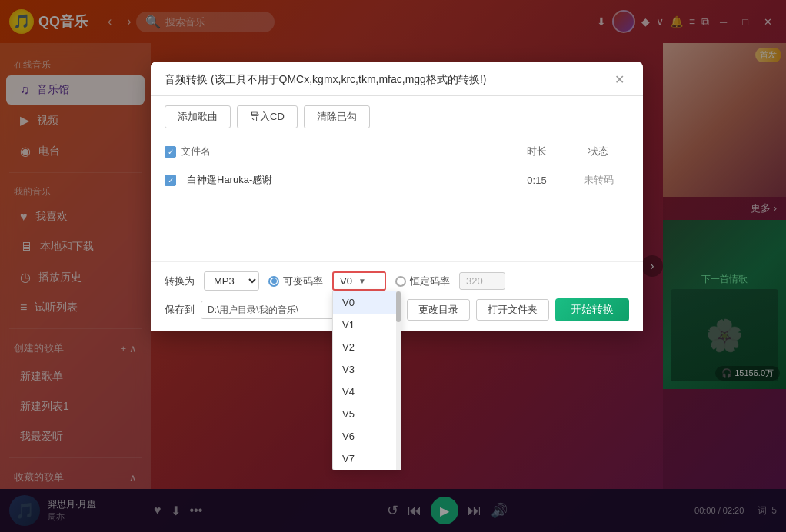 Image resolution: width=786 pixels, height=532 pixels. What do you see at coordinates (367, 414) in the screenshot?
I see `vbr-option-v5: V5` at bounding box center [367, 414].